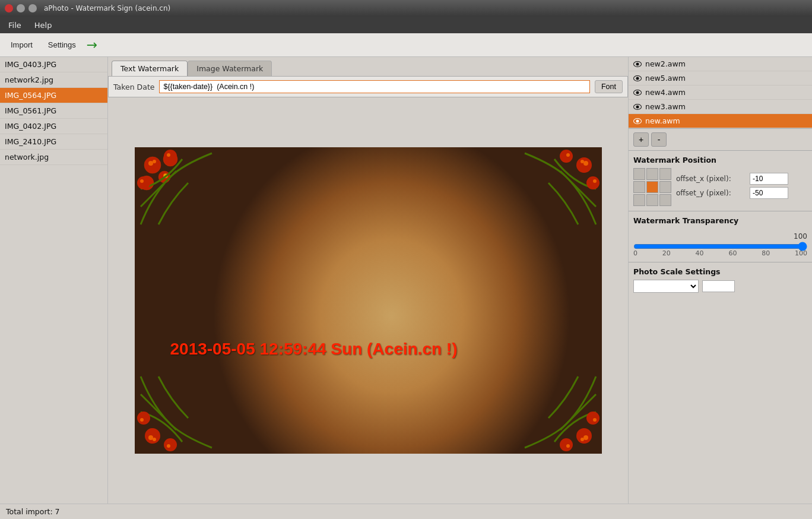  What do you see at coordinates (721, 221) in the screenshot?
I see `watermark-transparency-title: Watermark Transparency` at bounding box center [721, 221].